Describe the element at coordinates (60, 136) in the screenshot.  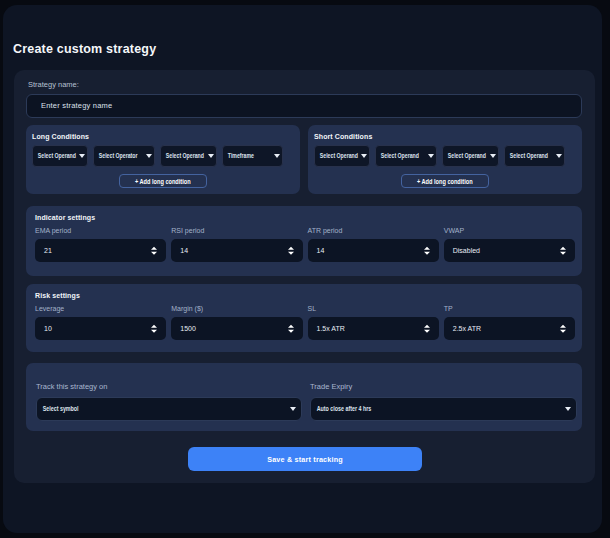
I see `long-conditions-title: Long Conditions` at that location.